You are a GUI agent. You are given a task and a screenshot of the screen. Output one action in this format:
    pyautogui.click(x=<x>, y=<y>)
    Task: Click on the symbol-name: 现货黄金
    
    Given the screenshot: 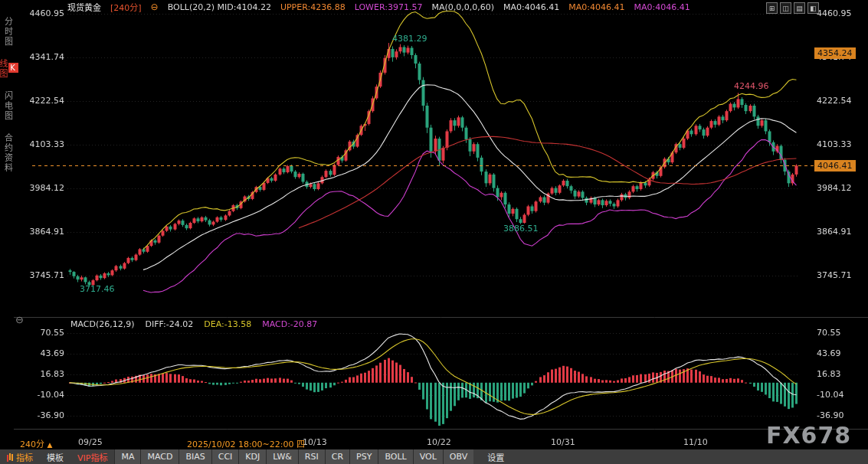 What is the action you would take?
    pyautogui.click(x=84, y=7)
    